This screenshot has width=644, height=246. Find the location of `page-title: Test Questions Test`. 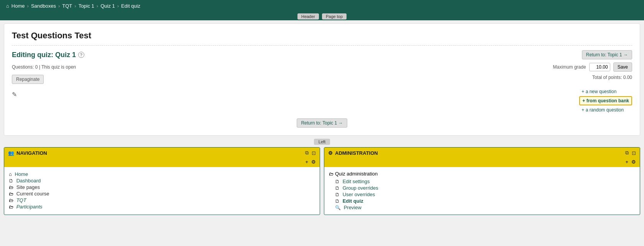

page-title: Test Questions Test is located at coordinates (322, 36).